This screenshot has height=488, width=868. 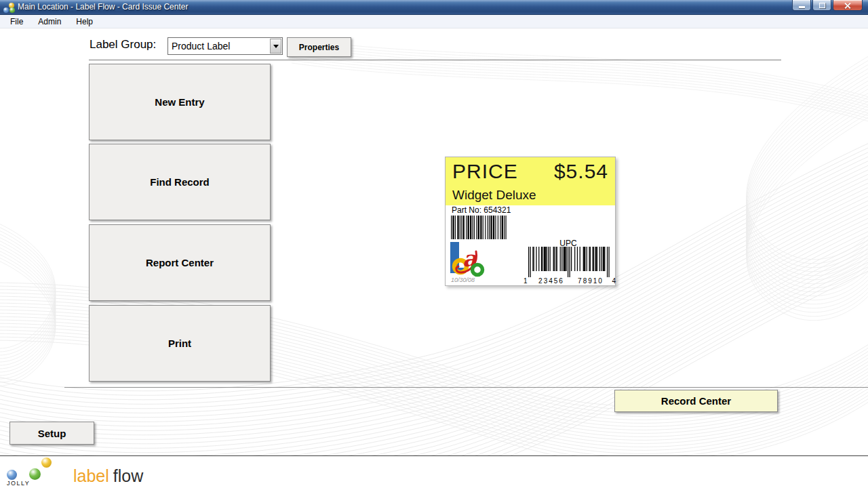 I want to click on jolly-ball-blue, so click(x=12, y=474).